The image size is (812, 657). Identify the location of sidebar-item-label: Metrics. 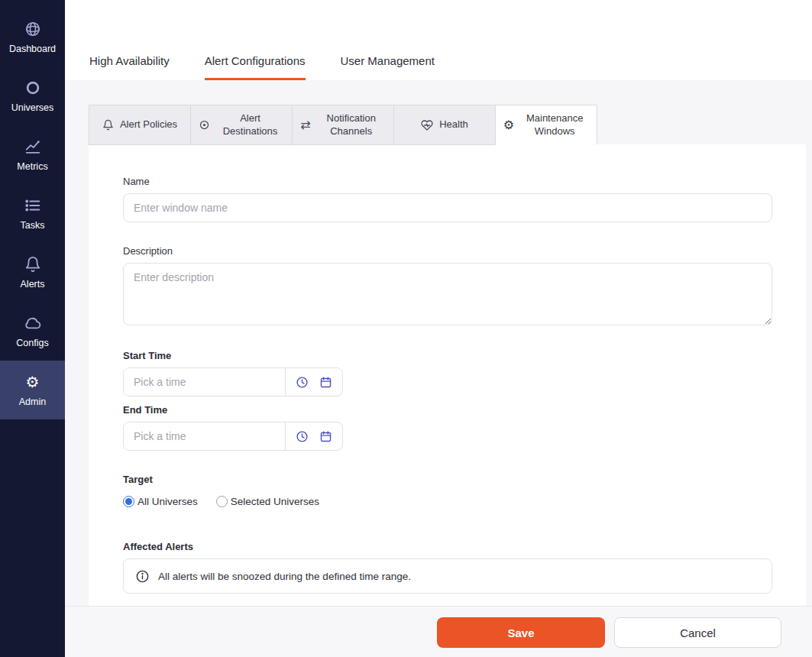
(32, 167).